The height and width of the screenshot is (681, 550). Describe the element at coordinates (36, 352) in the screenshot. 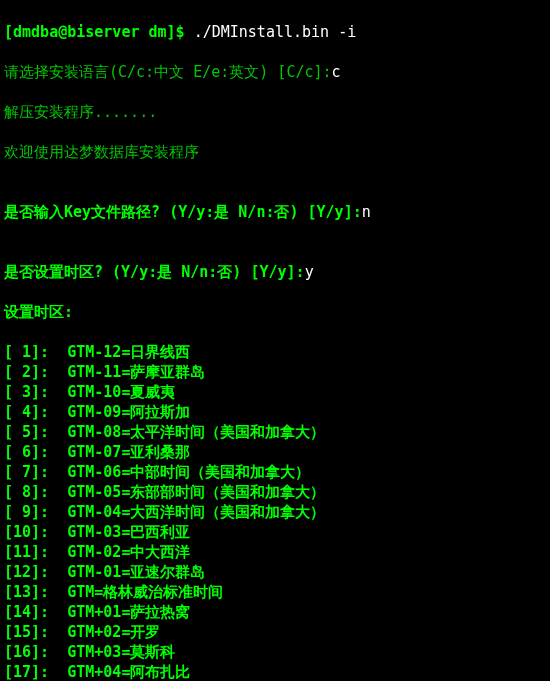

I see `timezone-index: [ 1]:` at that location.